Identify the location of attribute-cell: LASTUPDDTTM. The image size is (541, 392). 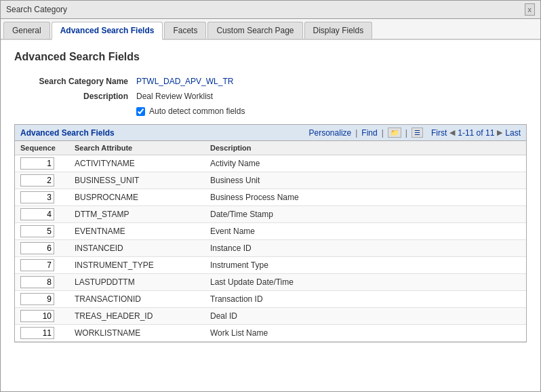
(137, 282).